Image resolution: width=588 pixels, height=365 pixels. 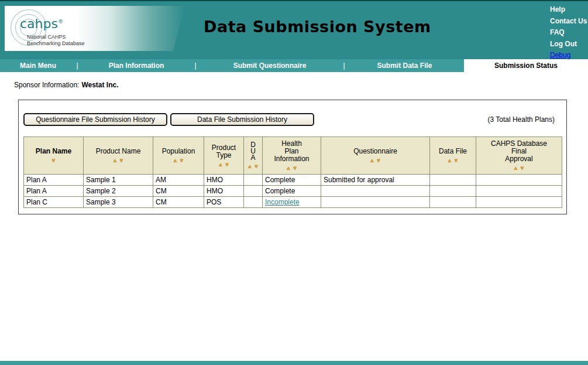 What do you see at coordinates (317, 27) in the screenshot?
I see `page-title: Data Submission System` at bounding box center [317, 27].